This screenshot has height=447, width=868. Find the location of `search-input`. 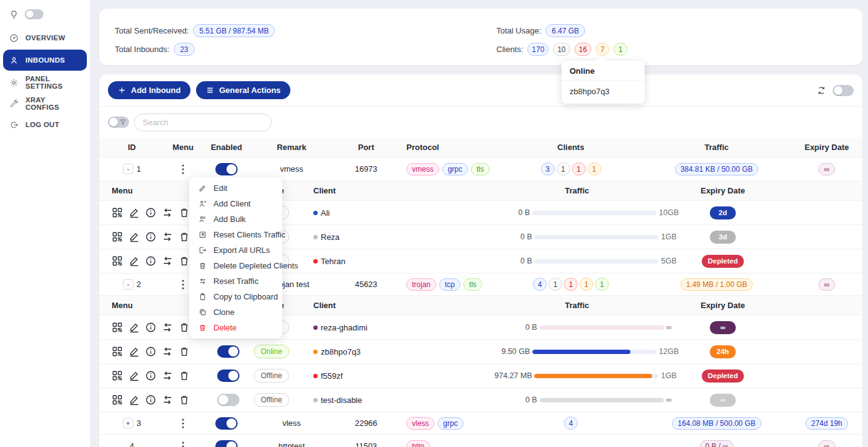

search-input is located at coordinates (203, 123).